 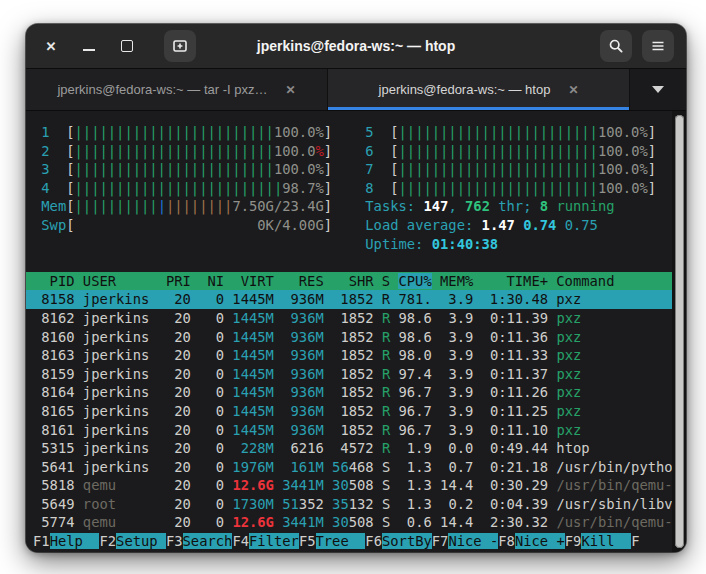 I want to click on tab-label: jperkins@fedora-ws:~ — tar -I pxz…, so click(x=162, y=90).